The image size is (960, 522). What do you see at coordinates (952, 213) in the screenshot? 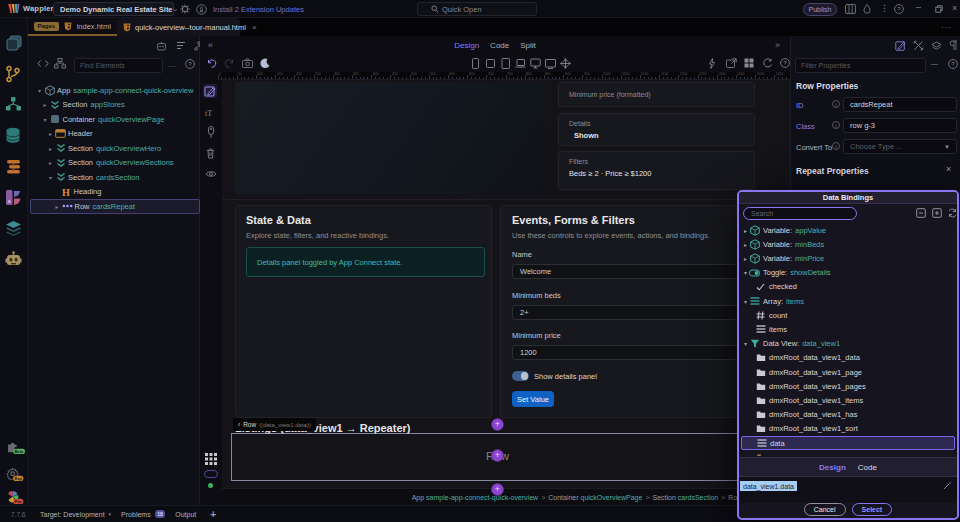
I see `refresh-bindings-icon` at bounding box center [952, 213].